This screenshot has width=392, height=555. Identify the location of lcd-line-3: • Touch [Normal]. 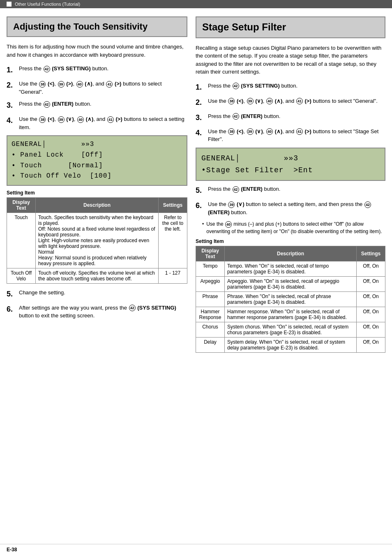
(97, 166).